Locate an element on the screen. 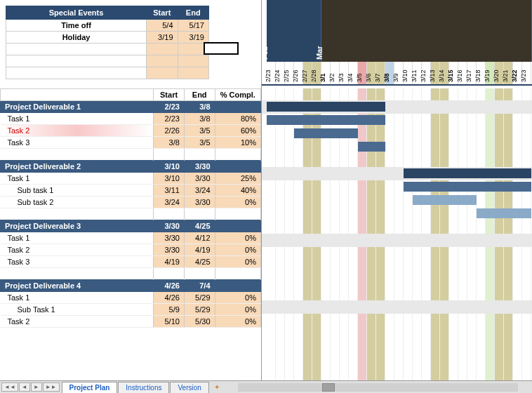 The image size is (532, 393). col-start: Start is located at coordinates (169, 95).